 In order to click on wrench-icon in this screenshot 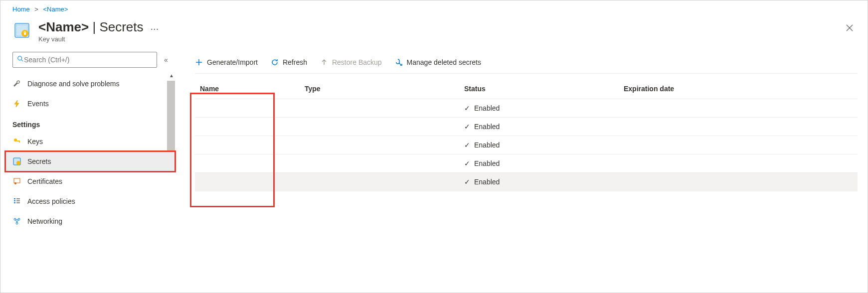, I will do `click(17, 84)`.